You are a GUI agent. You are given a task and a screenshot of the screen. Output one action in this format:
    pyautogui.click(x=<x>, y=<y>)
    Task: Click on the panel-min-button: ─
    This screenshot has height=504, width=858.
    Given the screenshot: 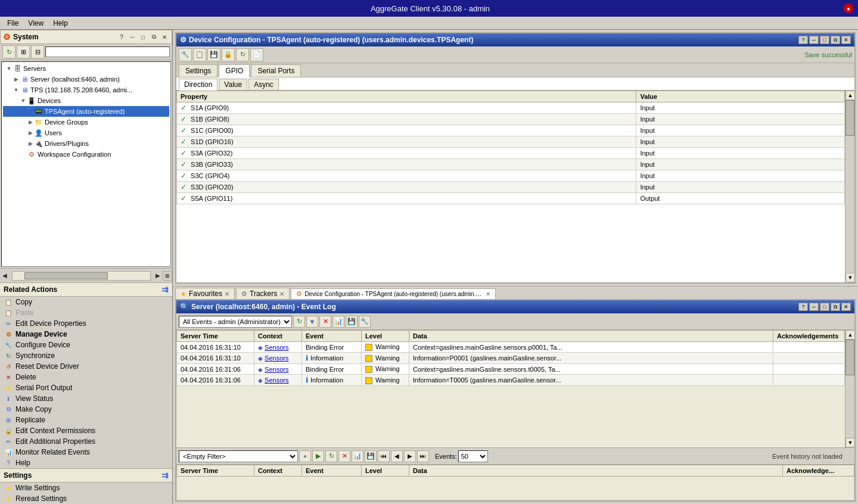 What is the action you would take?
    pyautogui.click(x=132, y=37)
    